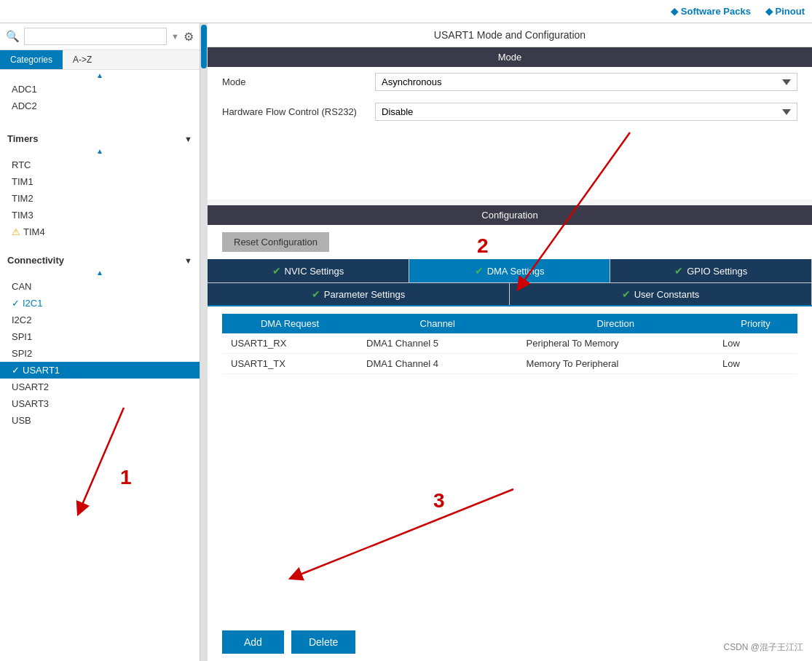  What do you see at coordinates (711, 12) in the screenshot?
I see `software-packs-link: ◆ Software Packs` at bounding box center [711, 12].